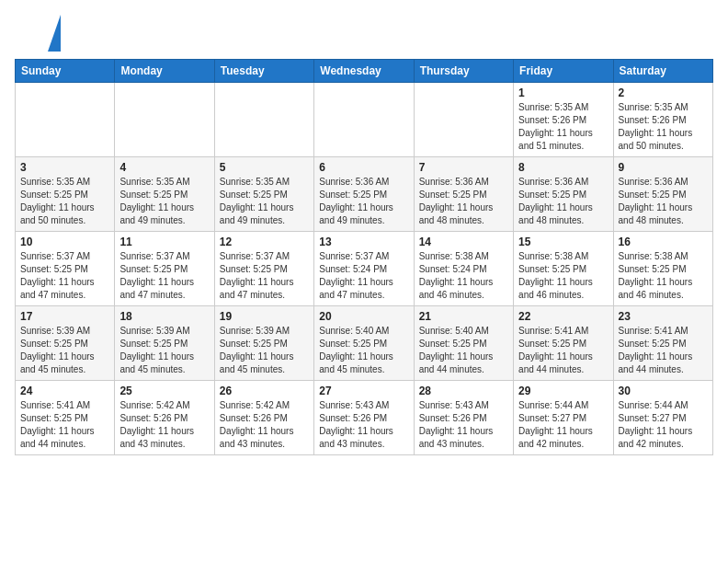 The width and height of the screenshot is (728, 563). I want to click on day-number: 14, so click(463, 242).